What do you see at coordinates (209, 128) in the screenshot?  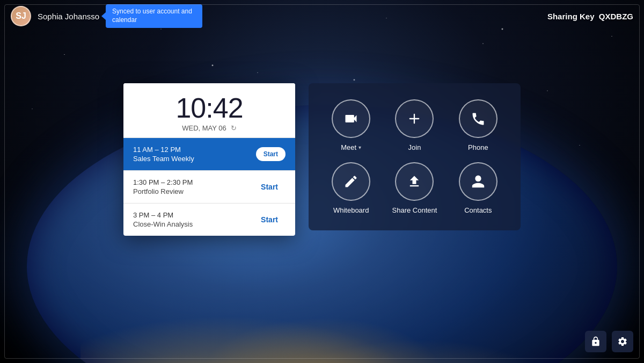 I see `clock-date: WED, MAY 06 ↻` at bounding box center [209, 128].